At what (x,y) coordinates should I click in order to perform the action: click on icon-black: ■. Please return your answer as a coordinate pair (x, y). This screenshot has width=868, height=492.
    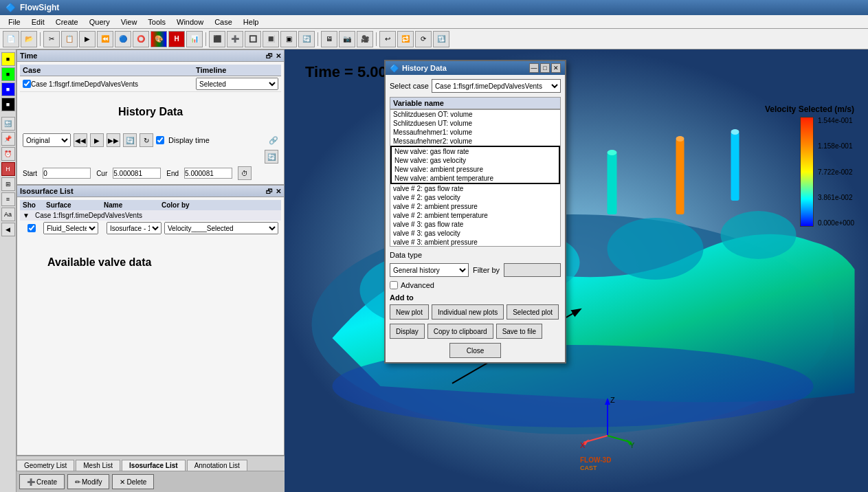
    Looking at the image, I should click on (8, 104).